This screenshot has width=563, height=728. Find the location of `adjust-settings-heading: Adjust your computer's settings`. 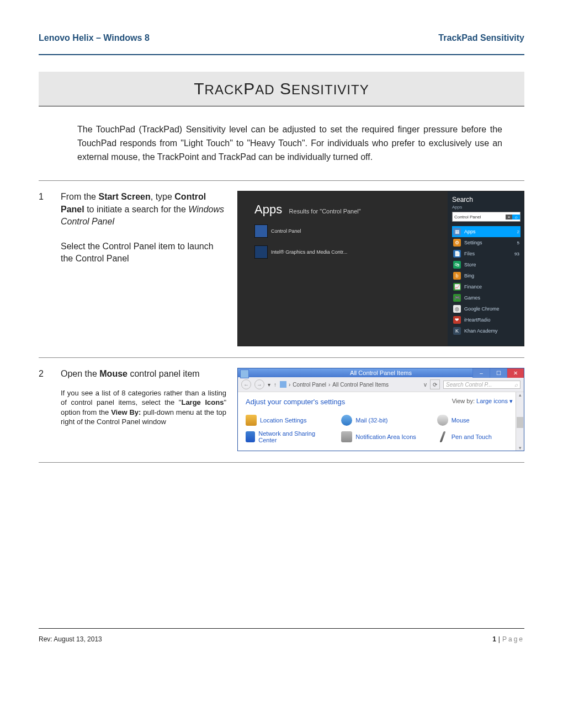

adjust-settings-heading: Adjust your computer's settings is located at coordinates (295, 402).